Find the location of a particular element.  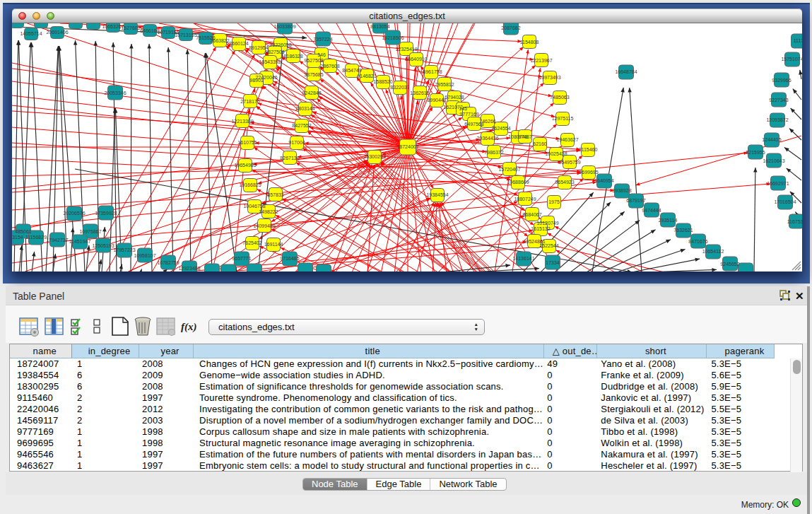

svg-text: 19654985 is located at coordinates (245, 165).